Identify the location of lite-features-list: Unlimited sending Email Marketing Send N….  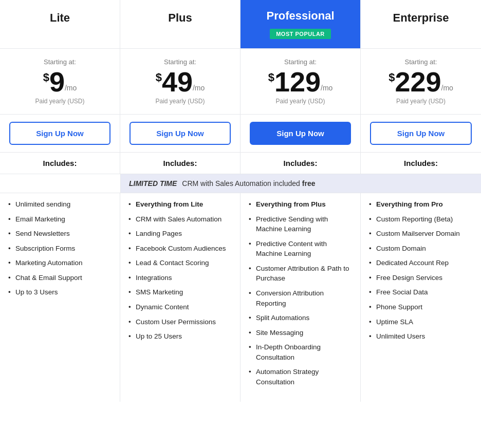
(60, 249).